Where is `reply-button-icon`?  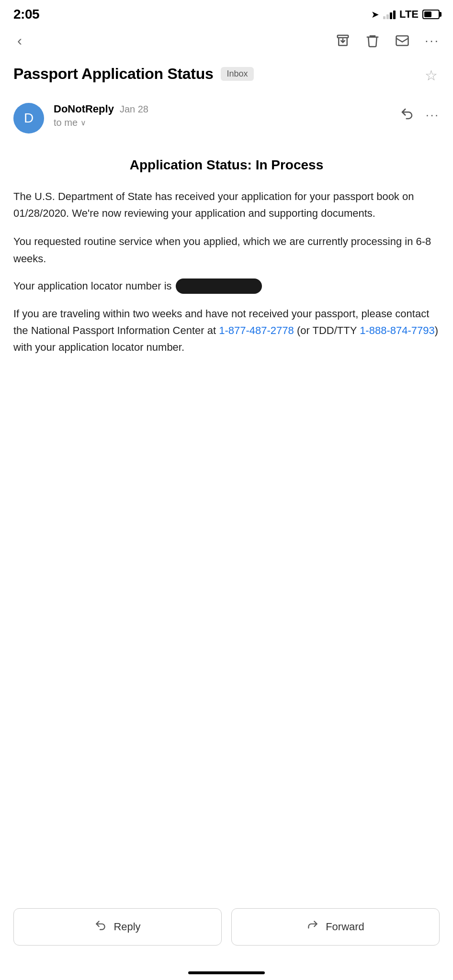 reply-button-icon is located at coordinates (407, 115).